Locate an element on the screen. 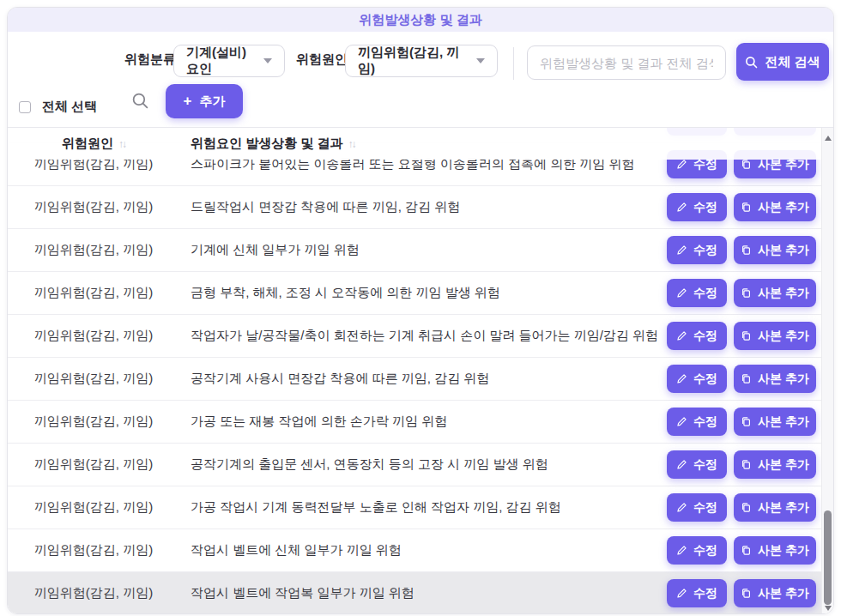  filter-divider is located at coordinates (513, 63).